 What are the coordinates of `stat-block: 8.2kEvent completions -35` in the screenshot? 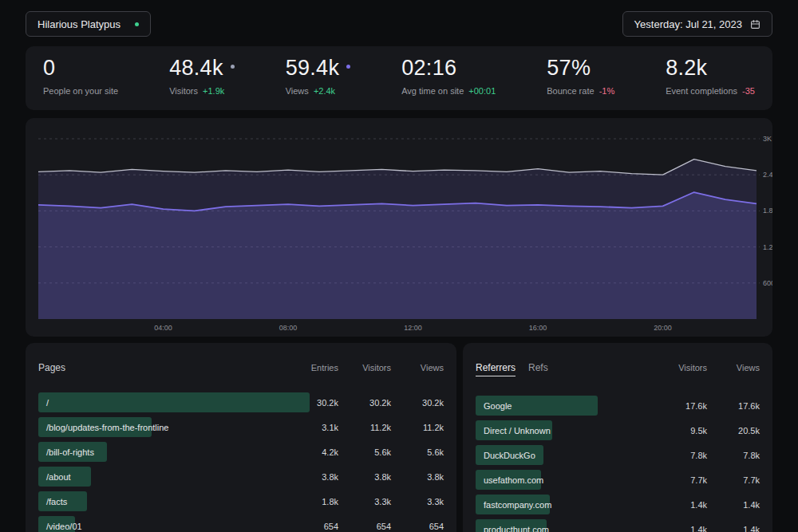 It's located at (710, 78).